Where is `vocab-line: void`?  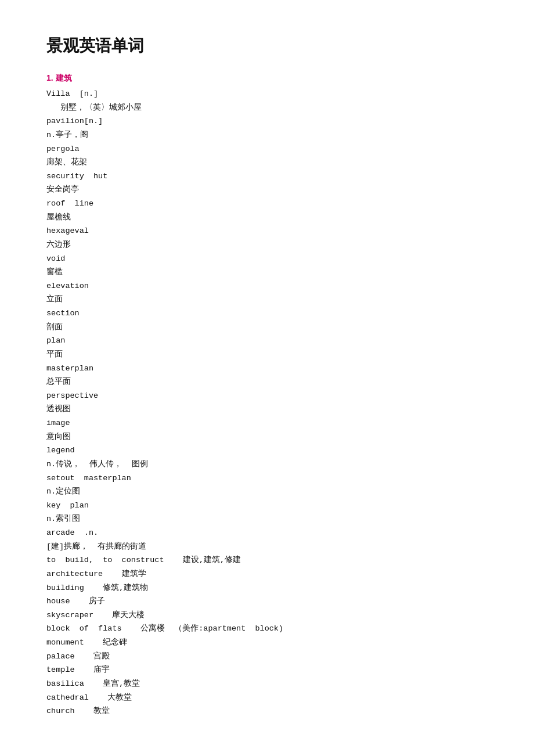 vocab-line: void is located at coordinates (267, 259).